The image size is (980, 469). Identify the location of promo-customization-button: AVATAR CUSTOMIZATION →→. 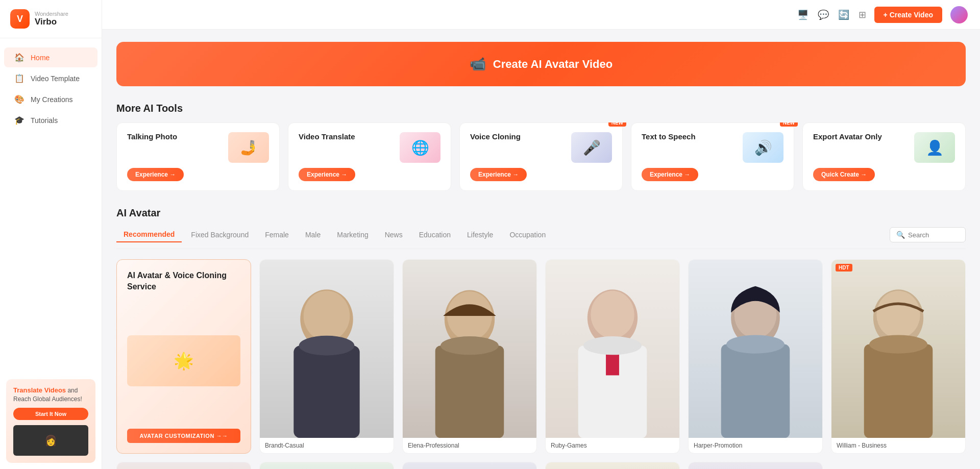
(184, 436).